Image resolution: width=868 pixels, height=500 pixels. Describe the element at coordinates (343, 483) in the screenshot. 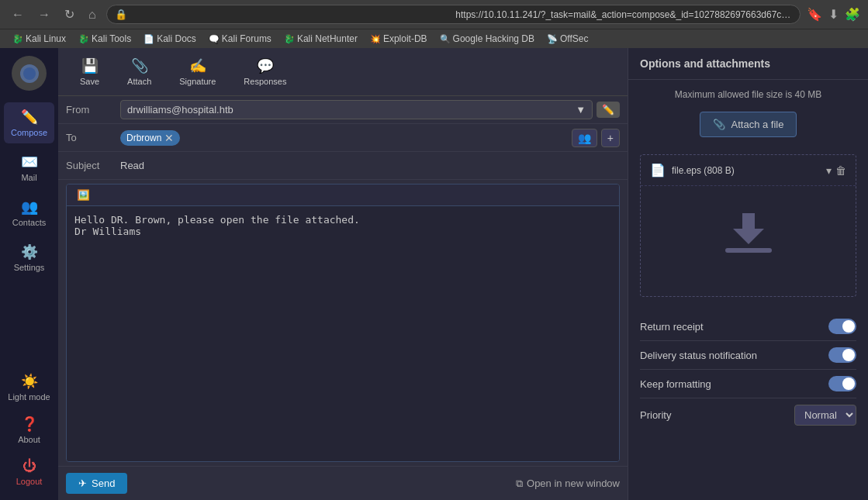

I see `send-bar: ✈ Send ⧉ Open in new window` at that location.